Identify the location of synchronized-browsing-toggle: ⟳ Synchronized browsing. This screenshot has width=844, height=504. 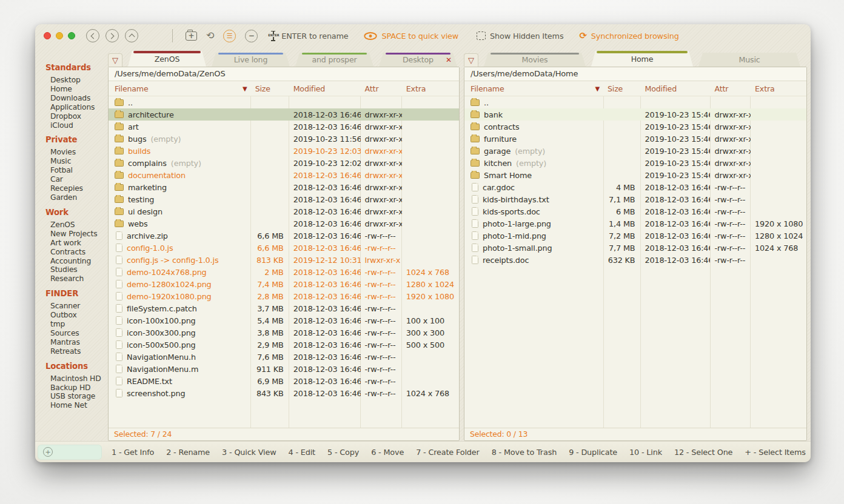
(629, 36).